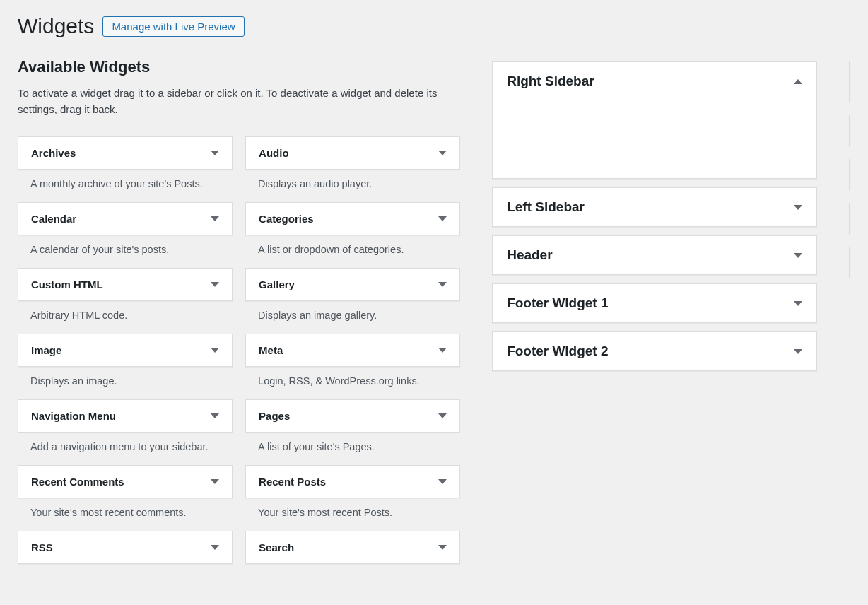  What do you see at coordinates (78, 482) in the screenshot?
I see `widget-name: Recent Comments` at bounding box center [78, 482].